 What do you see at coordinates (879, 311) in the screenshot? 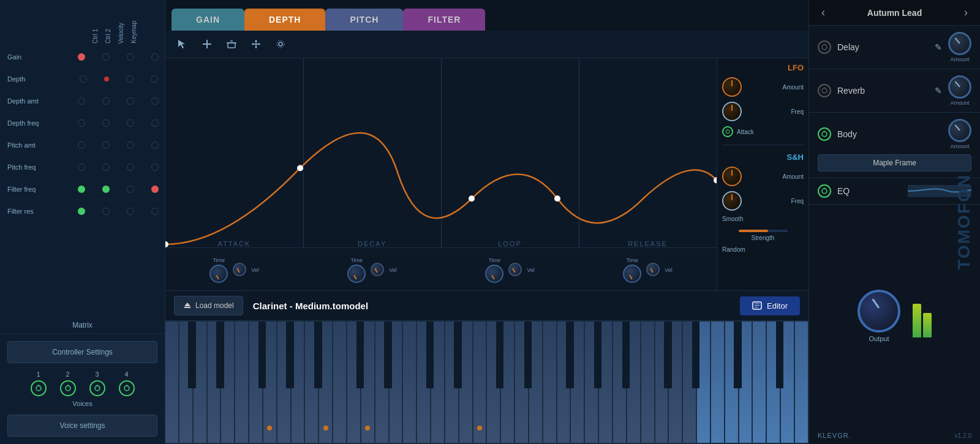
I see `output-knob` at bounding box center [879, 311].